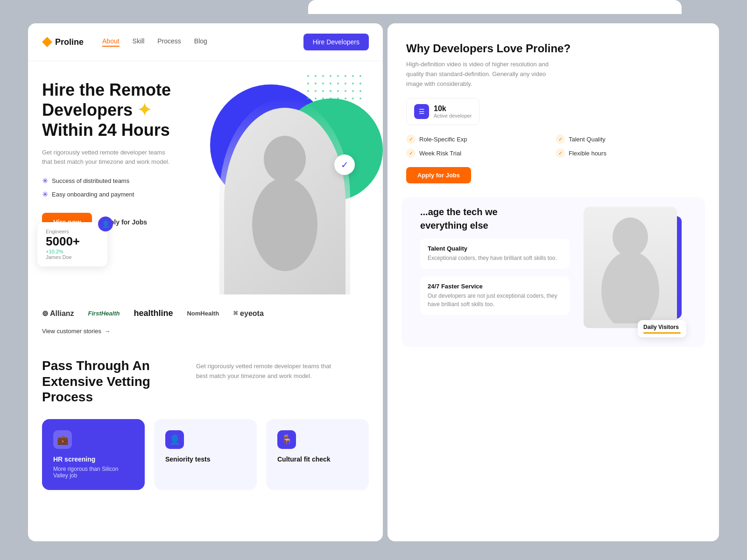  What do you see at coordinates (203, 314) in the screenshot?
I see `brand-nomhealth: NomHealth` at bounding box center [203, 314].